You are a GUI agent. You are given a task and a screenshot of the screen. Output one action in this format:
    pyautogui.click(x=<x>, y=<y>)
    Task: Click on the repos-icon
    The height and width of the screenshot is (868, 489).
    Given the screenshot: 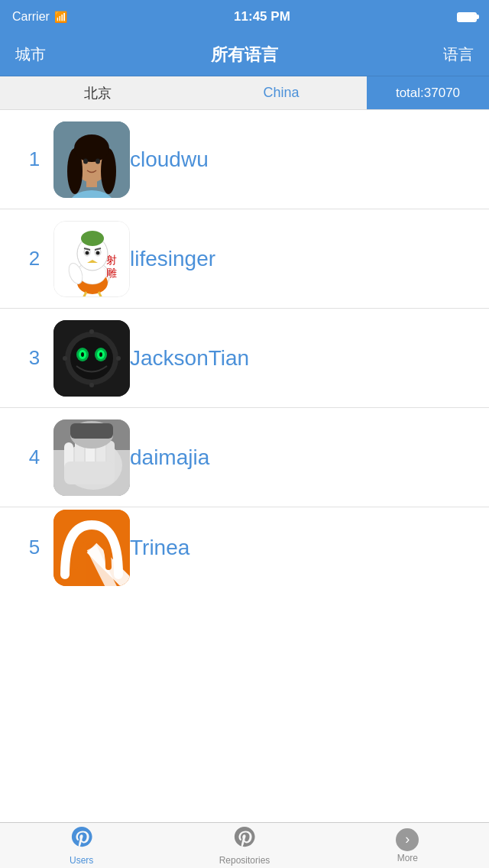 What is the action you would take?
    pyautogui.click(x=244, y=839)
    